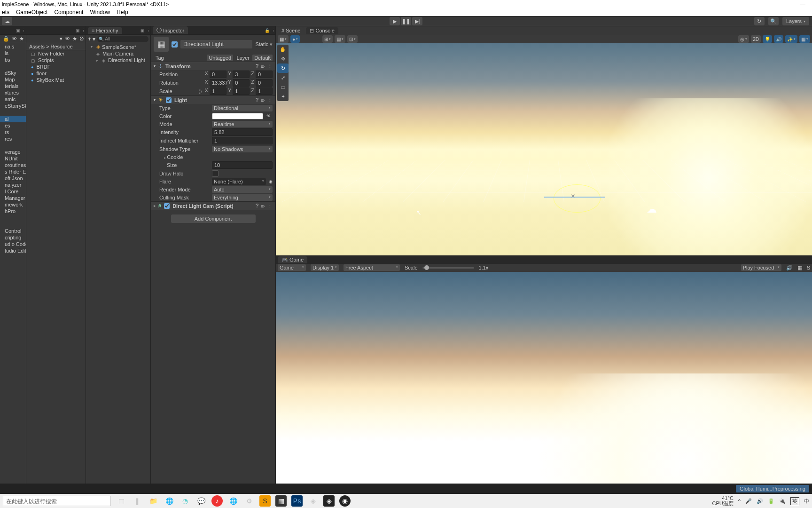  I want to click on scl-z: 1, so click(264, 91).